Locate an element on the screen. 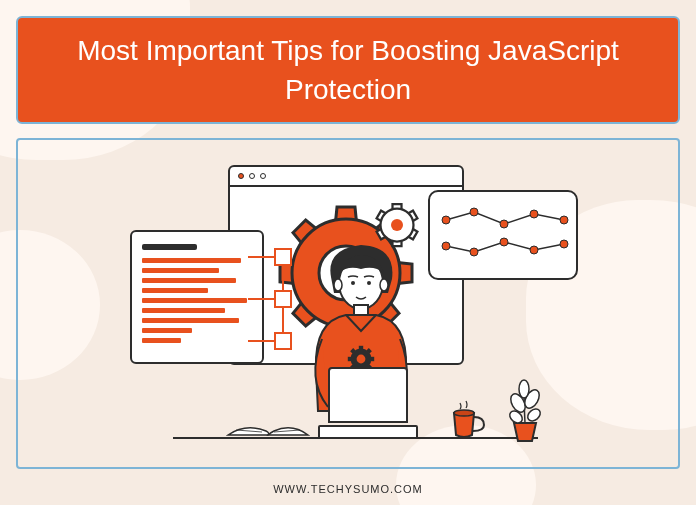 This screenshot has height=505, width=696. article-title: Most Important Tips for Boosting JavaScr… is located at coordinates (348, 70).